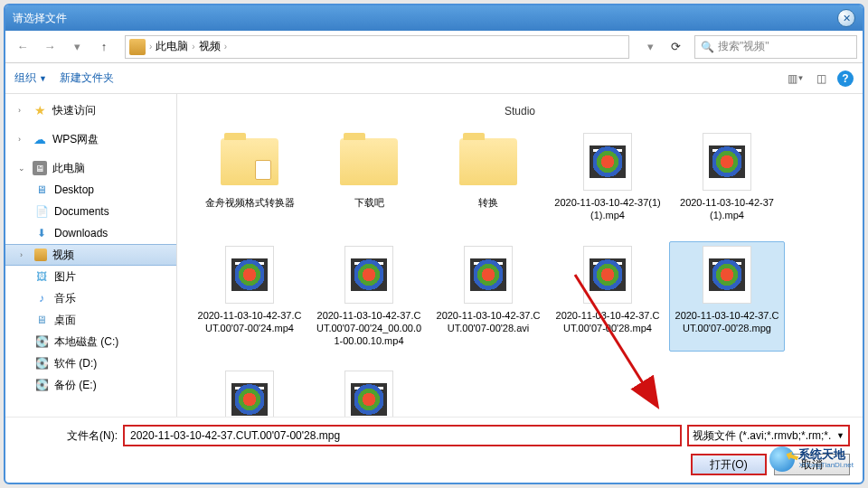 The image size is (868, 488). I want to click on filetype-select: 视频文件 (*.avi;*.rmvb;*.rm;*. ▼, so click(769, 436).